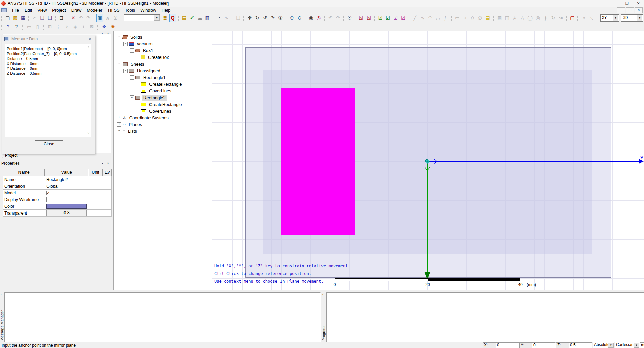 The image size is (644, 348). What do you see at coordinates (396, 18) in the screenshot?
I see `show-sheet-icon: ☑` at bounding box center [396, 18].